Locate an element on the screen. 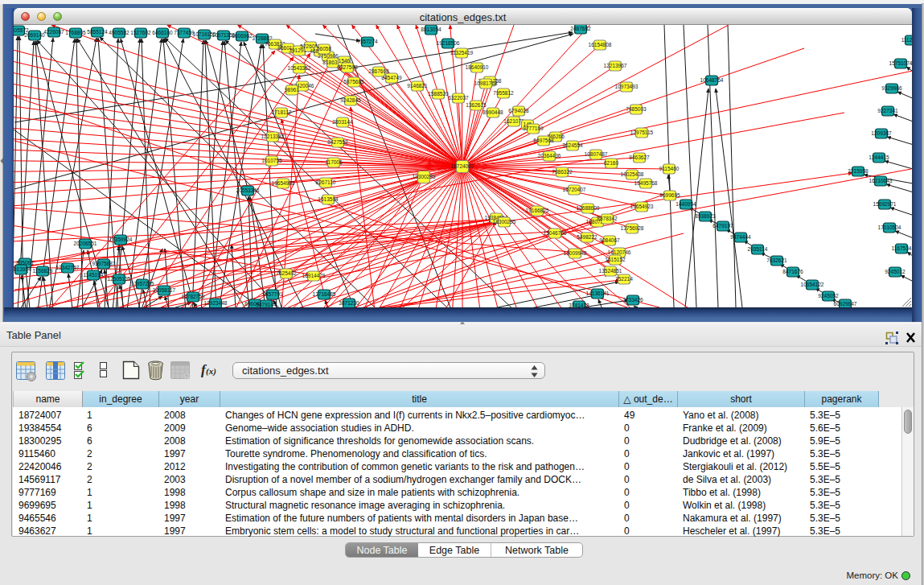 The width and height of the screenshot is (924, 585). svg-text: 7485003 is located at coordinates (636, 109).